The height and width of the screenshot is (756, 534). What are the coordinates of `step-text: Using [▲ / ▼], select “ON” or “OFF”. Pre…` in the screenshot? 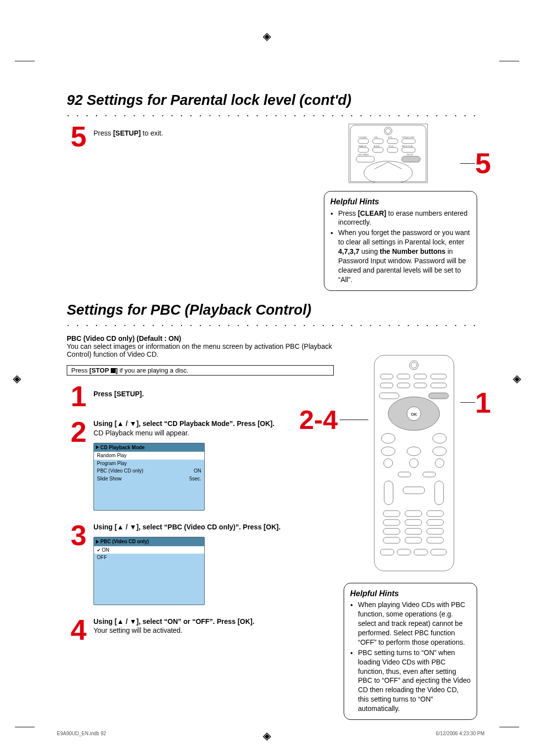 It's located at (174, 621).